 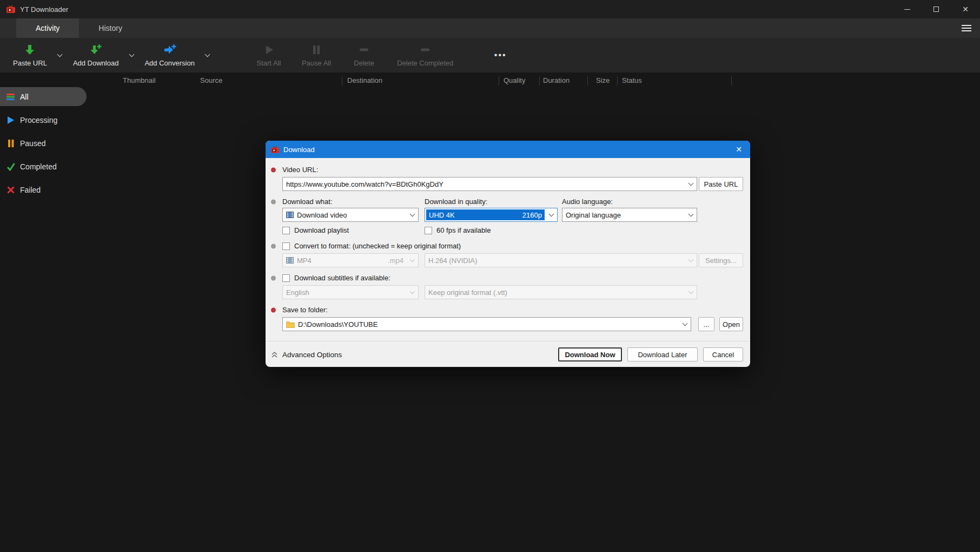 I want to click on download-now-button: Download Now, so click(x=590, y=354).